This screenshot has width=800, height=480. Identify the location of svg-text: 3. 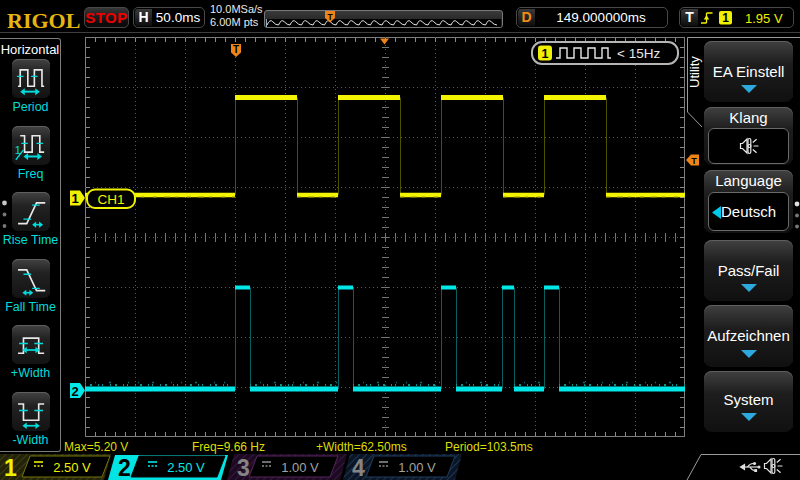
(244, 468).